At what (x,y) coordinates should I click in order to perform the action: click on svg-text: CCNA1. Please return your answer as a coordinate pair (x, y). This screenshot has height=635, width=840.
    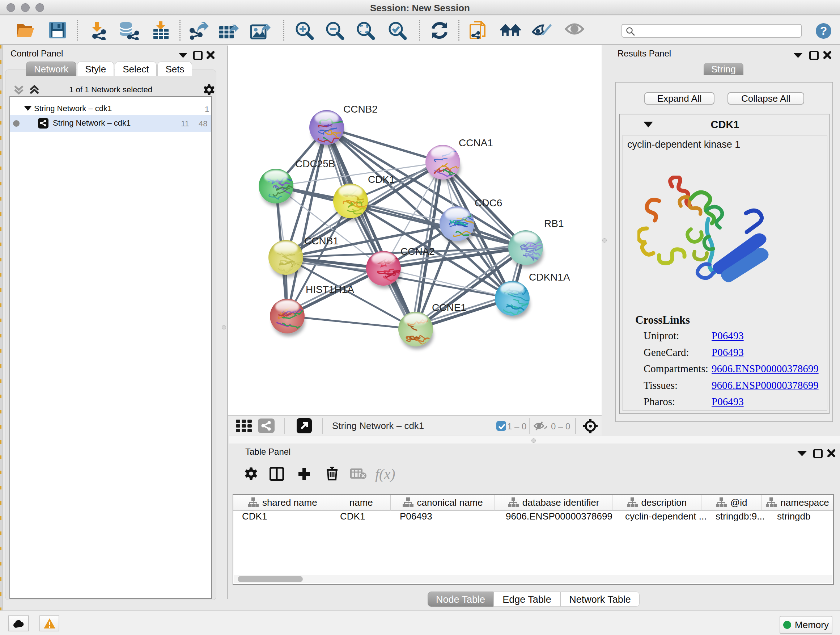
    Looking at the image, I should click on (476, 143).